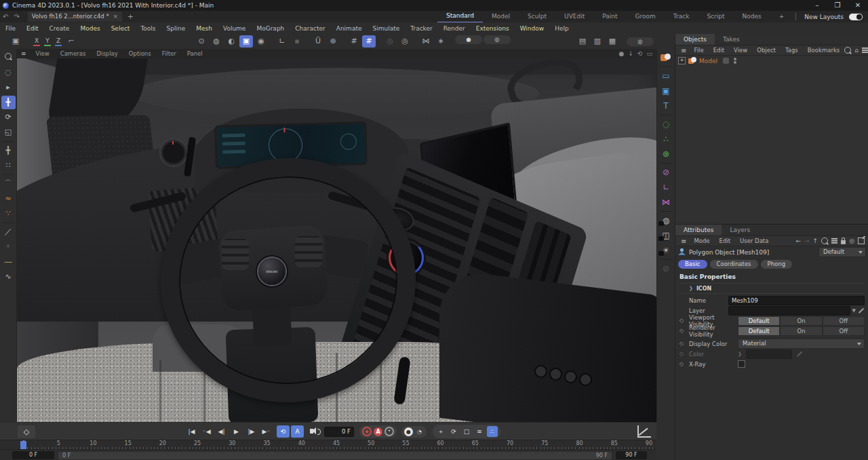 This screenshot has width=868, height=460. I want to click on Model: Model, so click(500, 17).